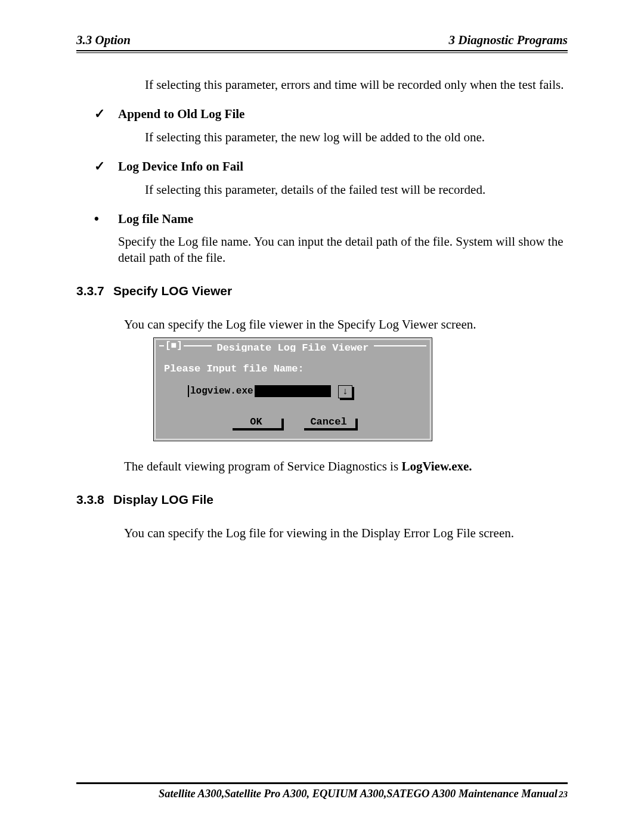  Describe the element at coordinates (322, 51) in the screenshot. I see `header-rule-thick` at that location.